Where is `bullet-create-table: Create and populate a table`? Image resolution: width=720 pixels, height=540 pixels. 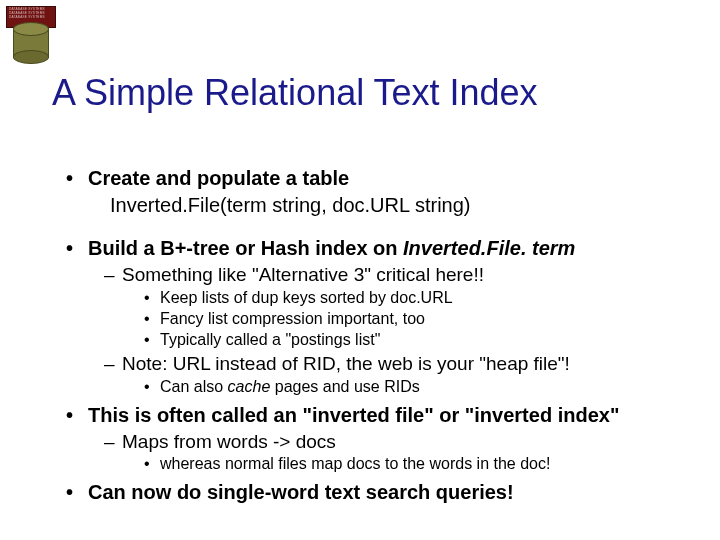 bullet-create-table: Create and populate a table is located at coordinates (377, 178).